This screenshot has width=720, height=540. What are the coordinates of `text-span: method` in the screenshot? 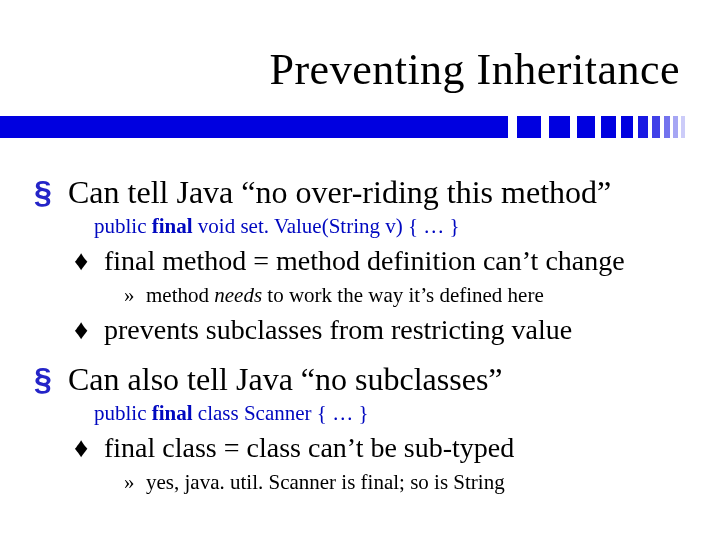 It's located at (180, 295).